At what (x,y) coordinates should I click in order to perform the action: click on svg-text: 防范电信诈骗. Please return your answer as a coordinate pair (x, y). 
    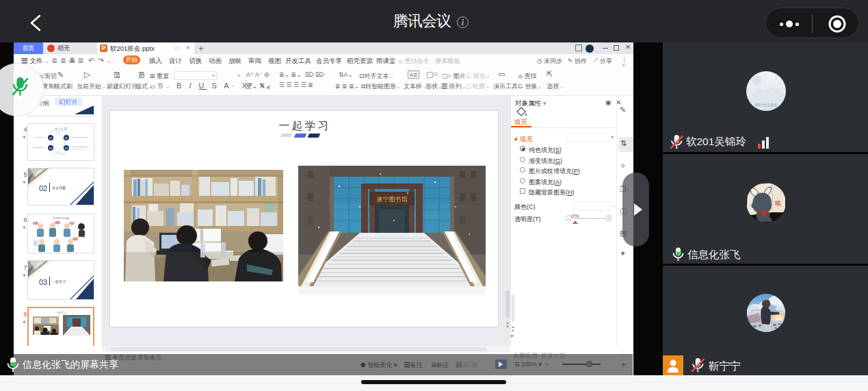
    Looking at the image, I should click on (61, 218).